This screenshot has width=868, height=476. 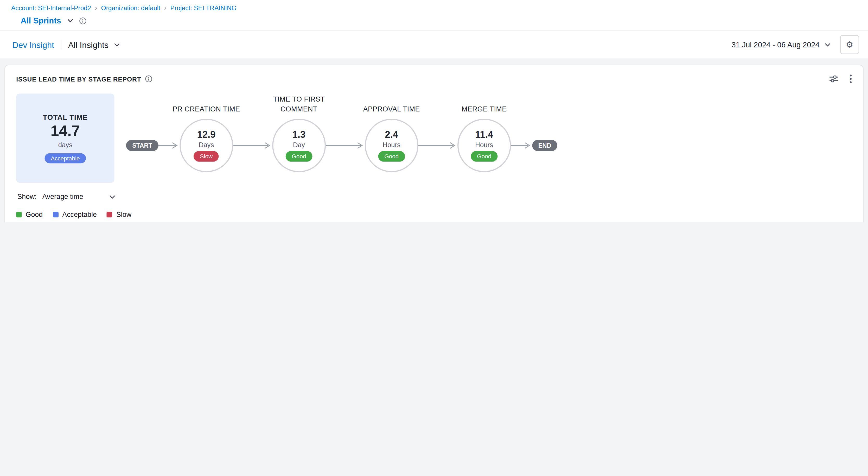 What do you see at coordinates (94, 44) in the screenshot?
I see `insight-select: All Insights` at bounding box center [94, 44].